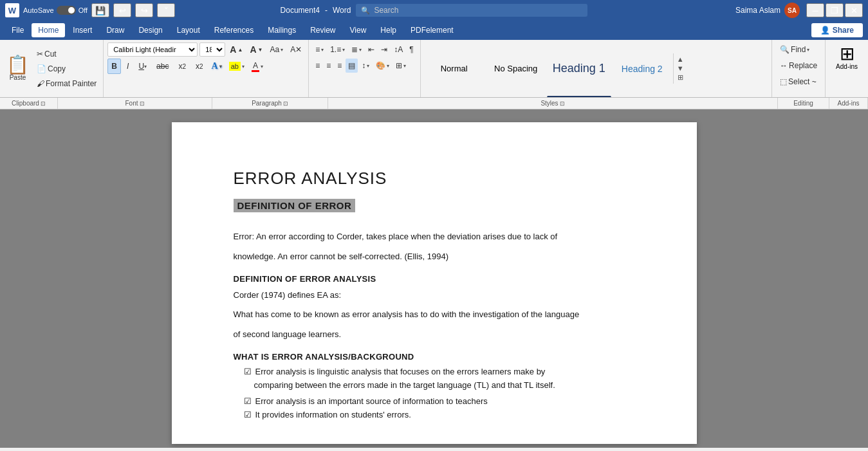 This screenshot has height=451, width=868. I want to click on menu-pdfelement: PDFelement, so click(432, 30).